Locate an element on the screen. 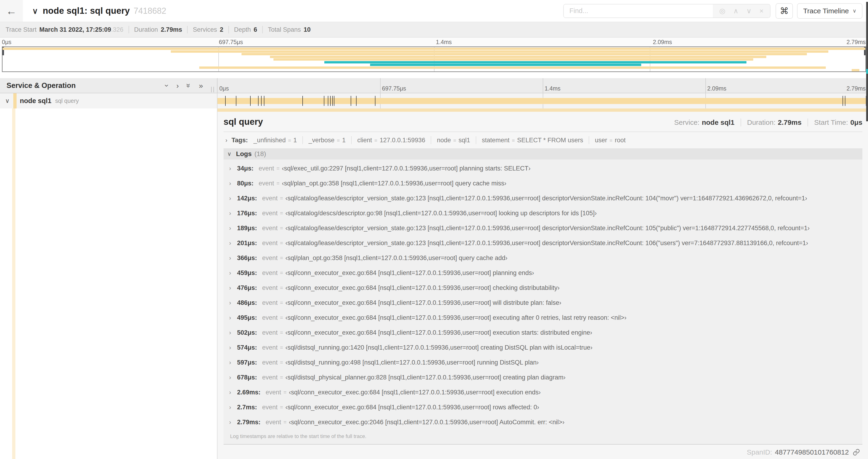 The width and height of the screenshot is (868, 459). log-row: ›486μs:event=‹sql/conn_executor_exec.go:… is located at coordinates (543, 303).